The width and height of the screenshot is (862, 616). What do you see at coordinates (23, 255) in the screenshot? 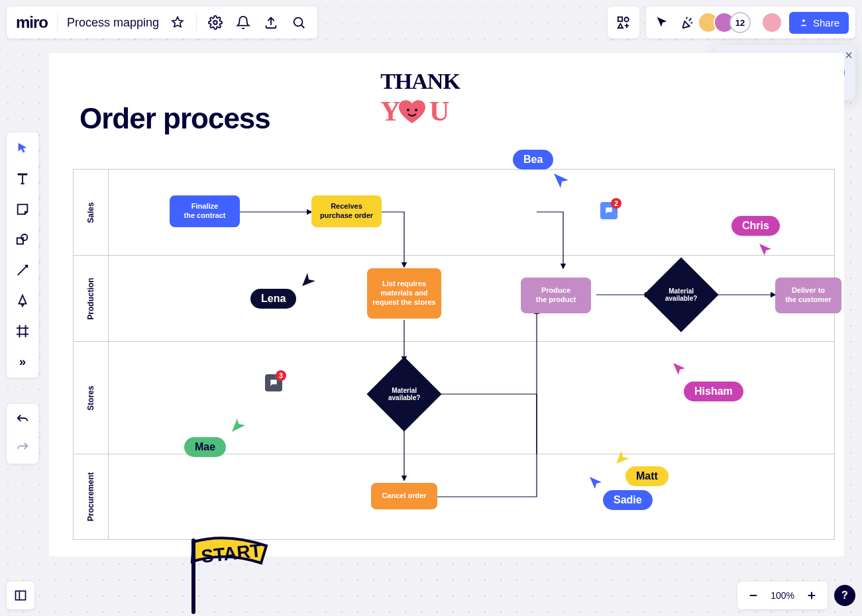
I see `left-toolbar: »` at bounding box center [23, 255].